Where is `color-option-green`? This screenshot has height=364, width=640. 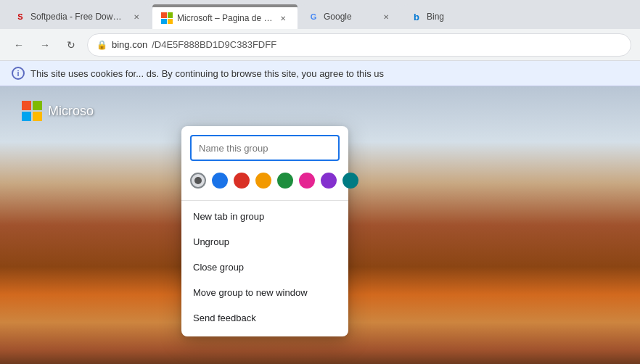 color-option-green is located at coordinates (285, 181).